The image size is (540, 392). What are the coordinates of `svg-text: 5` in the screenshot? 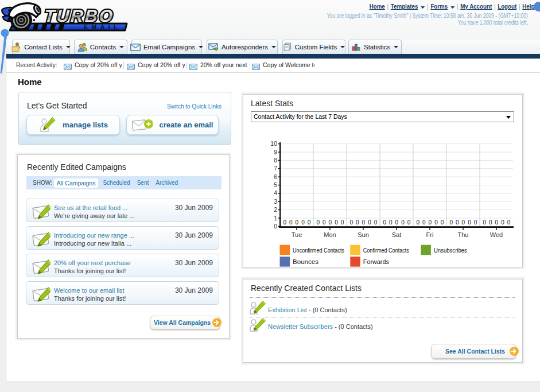 It's located at (275, 185).